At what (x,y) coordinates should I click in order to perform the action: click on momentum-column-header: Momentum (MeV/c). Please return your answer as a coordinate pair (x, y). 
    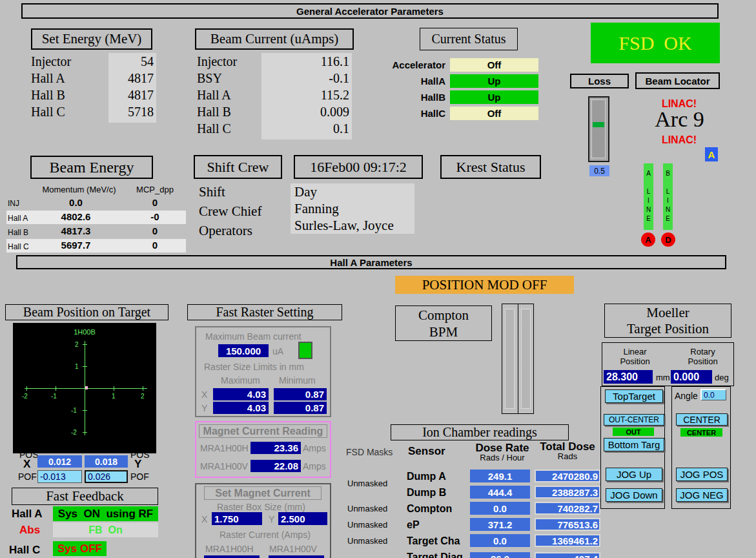
    Looking at the image, I should click on (79, 190).